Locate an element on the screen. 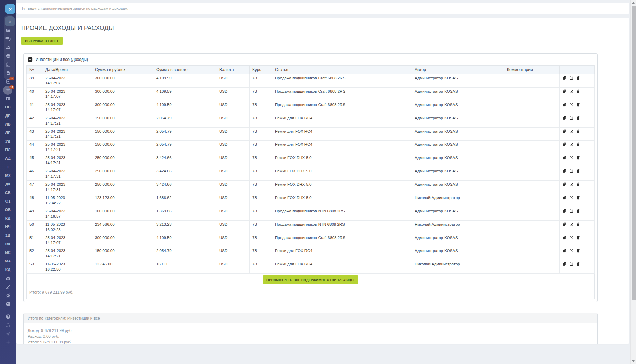  summary-title: Итого по категориям: Инвестиции и все is located at coordinates (310, 318).